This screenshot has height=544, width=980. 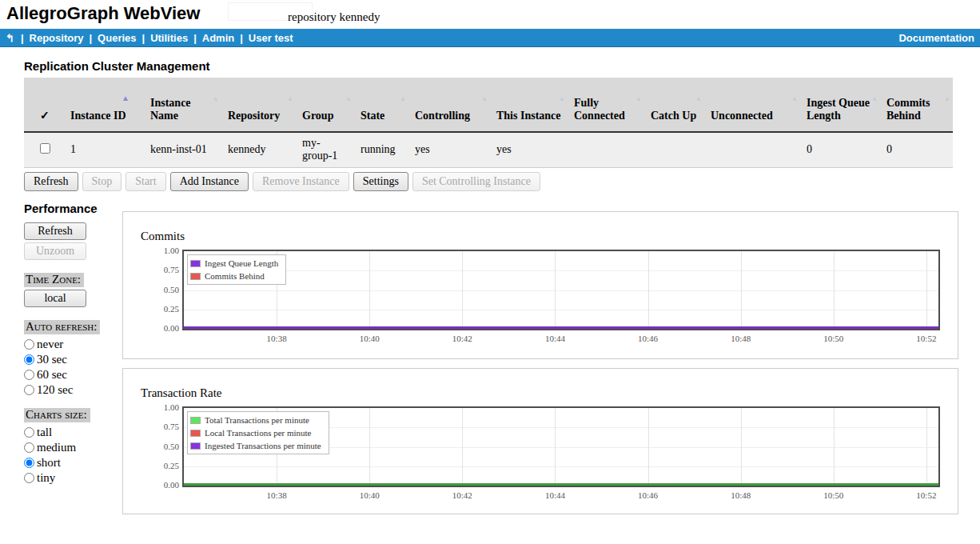 What do you see at coordinates (241, 263) in the screenshot?
I see `legend-label: Ingest Queue Length` at bounding box center [241, 263].